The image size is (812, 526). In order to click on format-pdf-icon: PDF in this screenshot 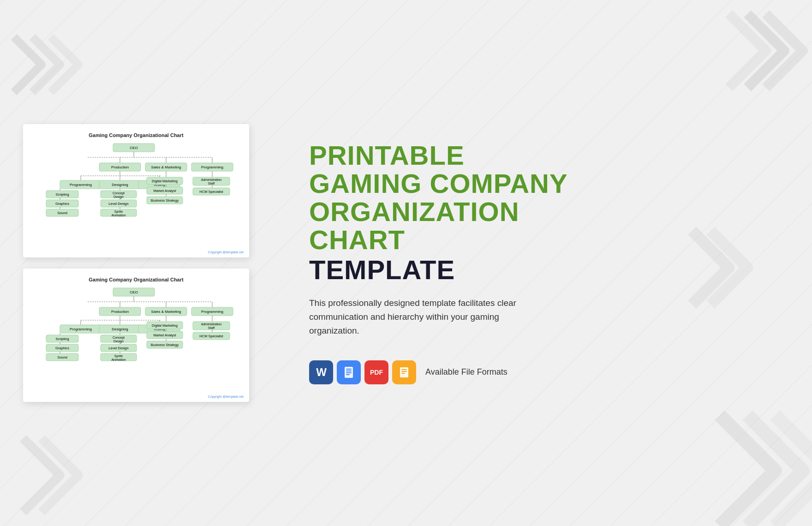, I will do `click(376, 372)`.